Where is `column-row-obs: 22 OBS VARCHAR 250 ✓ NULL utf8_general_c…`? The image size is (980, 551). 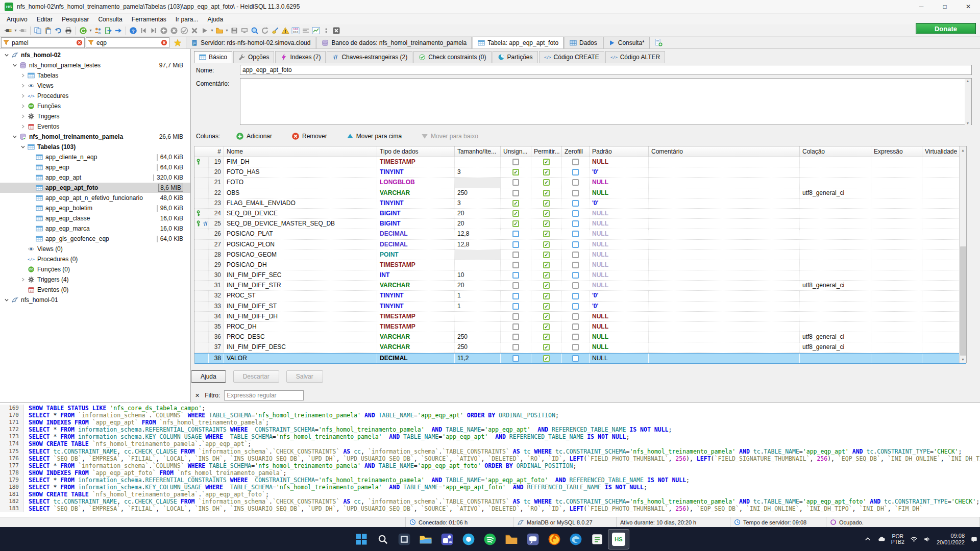
column-row-obs: 22 OBS VARCHAR 250 ✓ NULL utf8_general_c… is located at coordinates (580, 193).